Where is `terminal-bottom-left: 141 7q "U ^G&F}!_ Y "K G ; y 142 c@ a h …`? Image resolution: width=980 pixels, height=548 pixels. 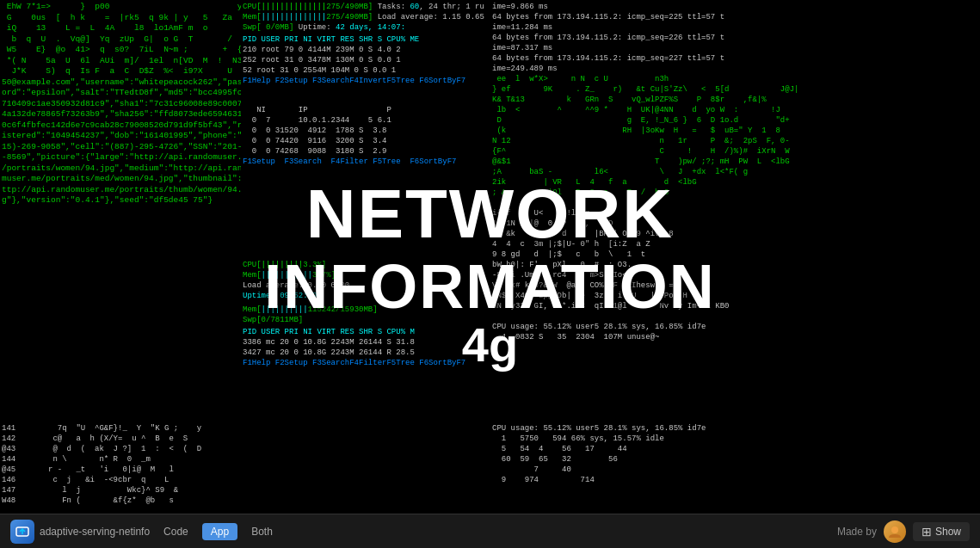
terminal-bottom-left: 141 7q "U ^G&F}!_ Y "K G ; y 142 c@ a h … is located at coordinates (245, 465).